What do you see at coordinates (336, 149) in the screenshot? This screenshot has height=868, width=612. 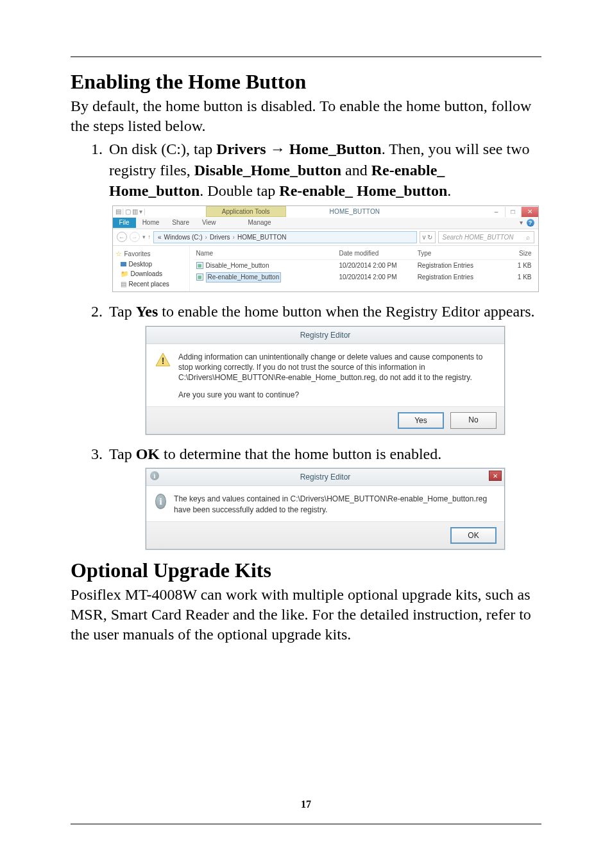 I see `home-button-label: Home_Button` at bounding box center [336, 149].